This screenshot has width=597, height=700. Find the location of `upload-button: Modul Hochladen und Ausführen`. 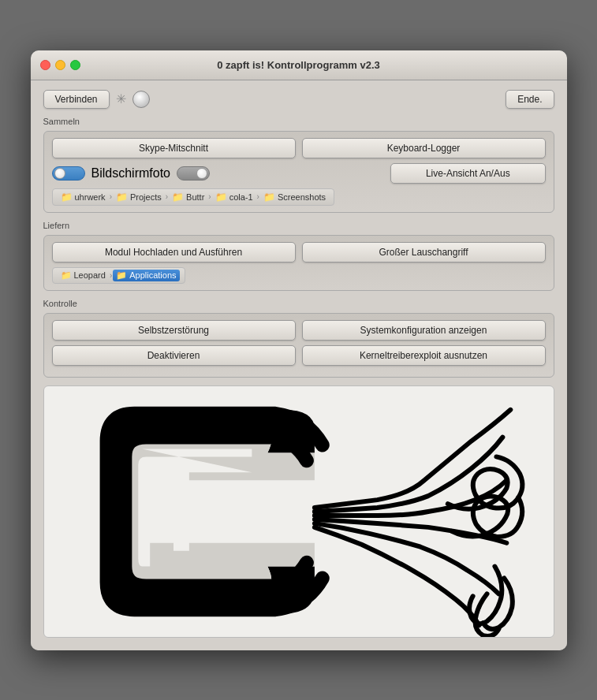

upload-button: Modul Hochladen und Ausführen is located at coordinates (174, 252).